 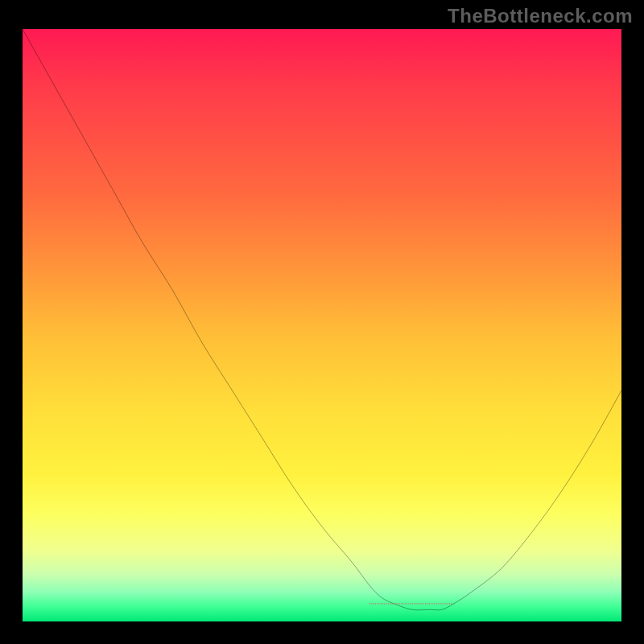 What do you see at coordinates (540, 16) in the screenshot?
I see `watermark-text: TheBottleneck.com` at bounding box center [540, 16].